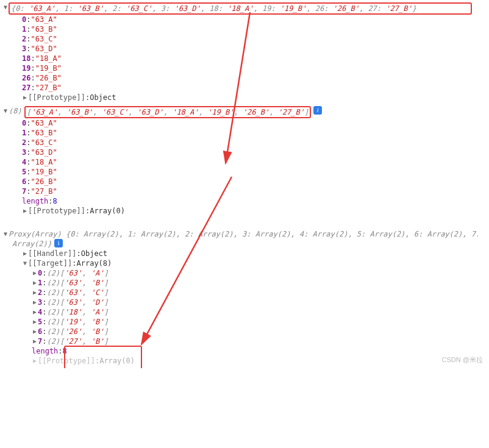 Image resolution: width=489 pixels, height=448 pixels. Describe the element at coordinates (245, 273) in the screenshot. I see `target-item-row: 0: (2) ['63', 'A']` at that location.